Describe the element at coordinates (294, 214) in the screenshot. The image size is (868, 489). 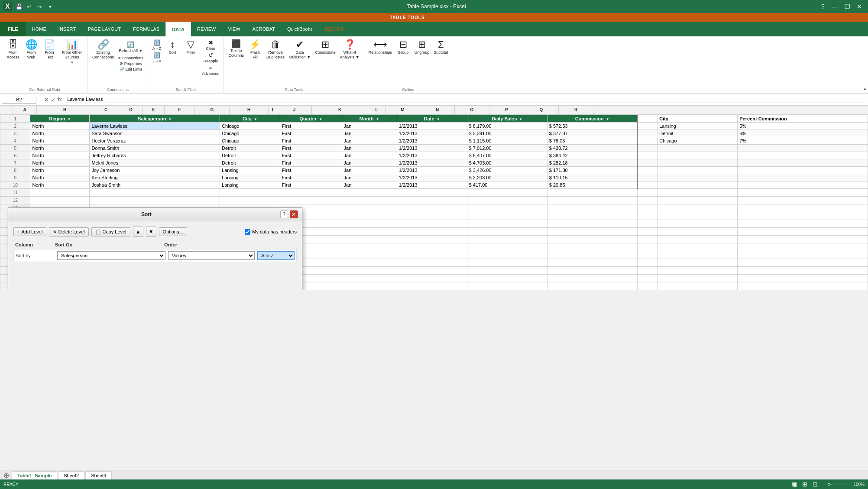
I see `sort-dialog-close-btn: ✕` at that location.